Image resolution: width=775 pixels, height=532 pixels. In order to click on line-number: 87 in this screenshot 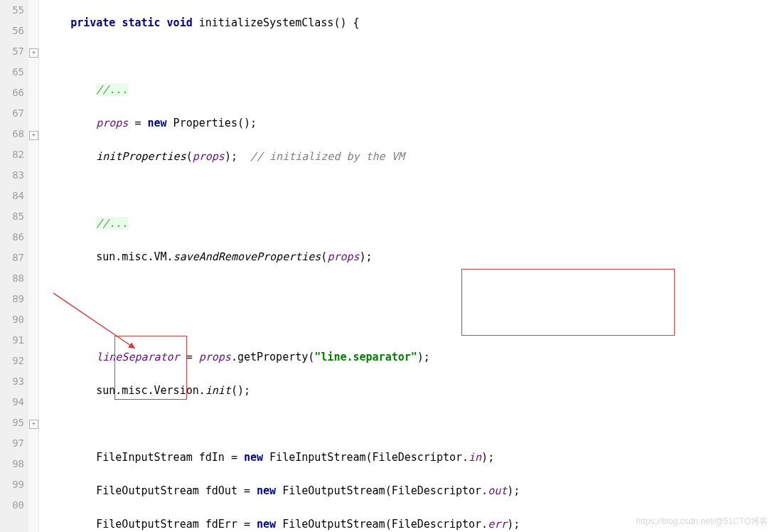, I will do `click(14, 257)`.